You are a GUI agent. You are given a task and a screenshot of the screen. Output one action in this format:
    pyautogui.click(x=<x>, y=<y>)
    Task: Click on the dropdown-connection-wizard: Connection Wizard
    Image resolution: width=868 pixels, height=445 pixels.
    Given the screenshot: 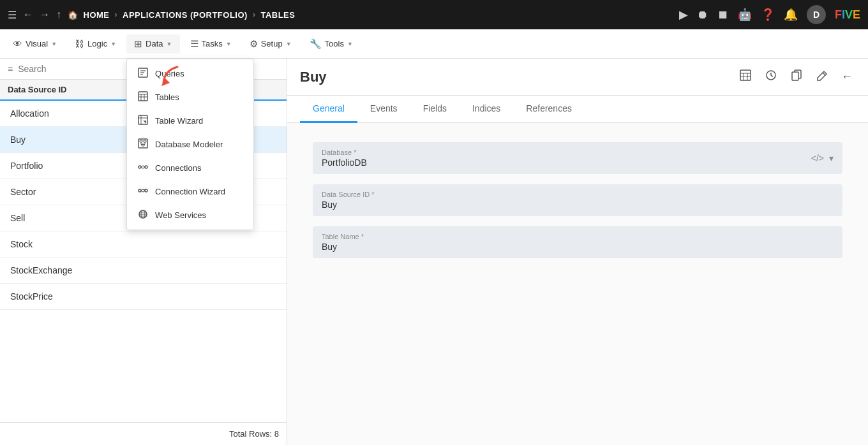 What is the action you would take?
    pyautogui.click(x=190, y=191)
    